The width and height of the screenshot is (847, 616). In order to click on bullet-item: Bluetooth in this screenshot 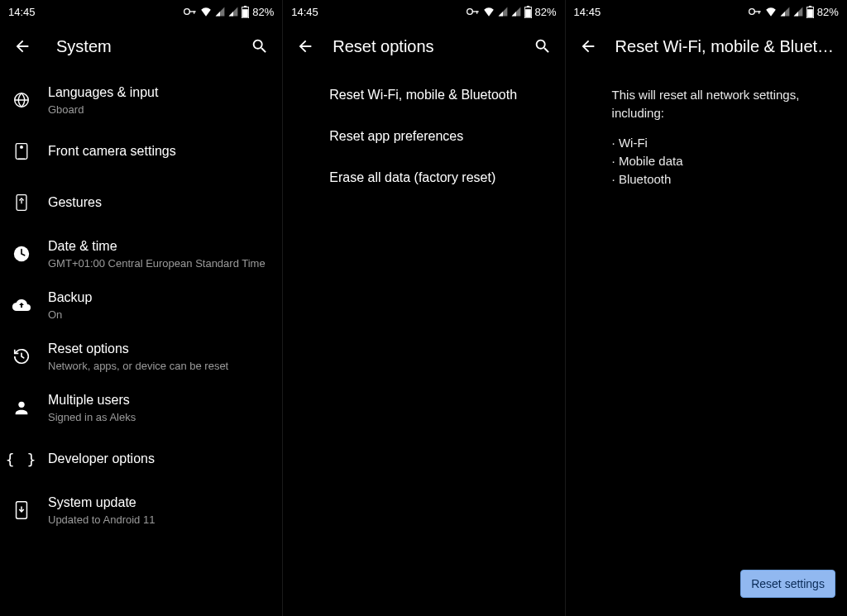, I will do `click(721, 179)`.